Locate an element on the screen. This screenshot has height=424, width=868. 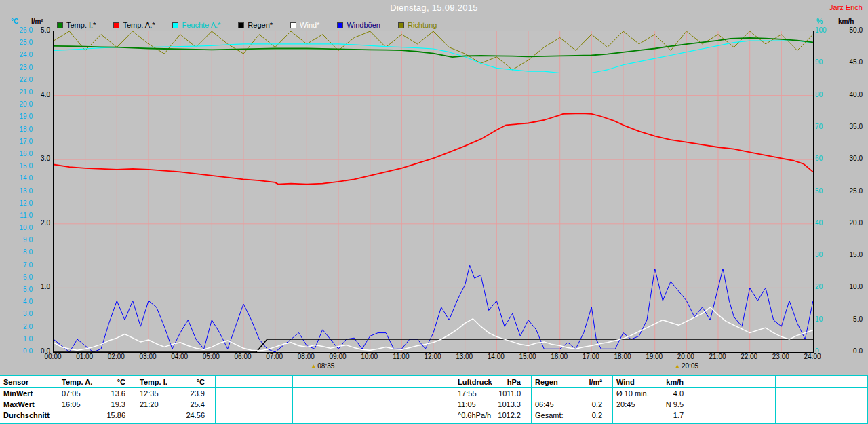
column-header-wind-label: Wind is located at coordinates (625, 382).